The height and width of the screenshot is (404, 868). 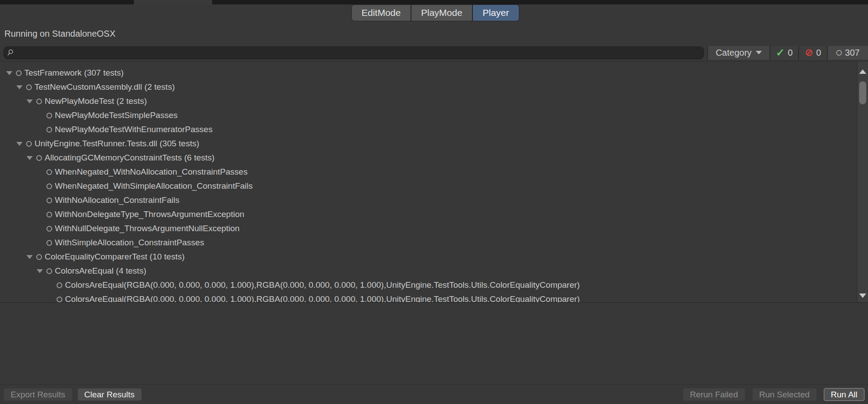 I want to click on category-dropdown: Category, so click(x=738, y=53).